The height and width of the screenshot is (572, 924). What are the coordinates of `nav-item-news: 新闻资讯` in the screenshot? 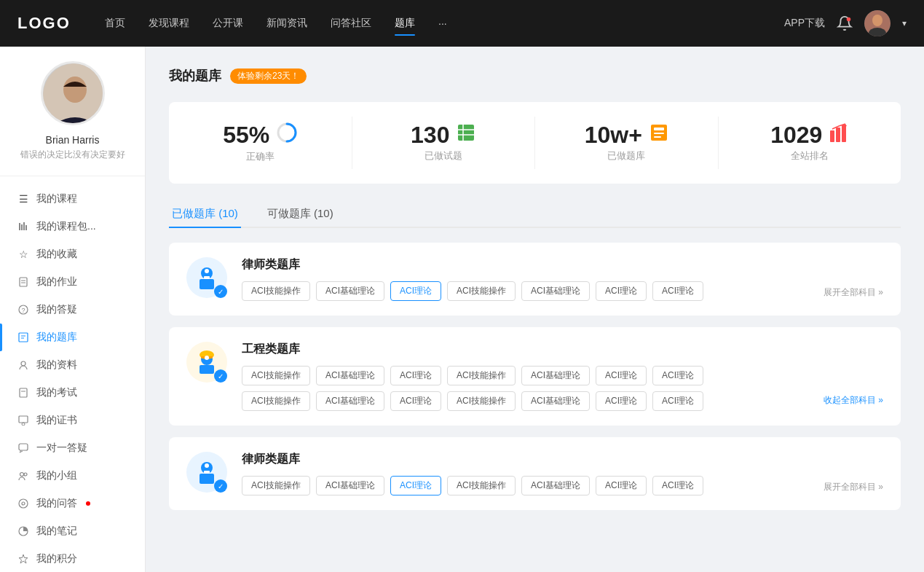 It's located at (287, 23).